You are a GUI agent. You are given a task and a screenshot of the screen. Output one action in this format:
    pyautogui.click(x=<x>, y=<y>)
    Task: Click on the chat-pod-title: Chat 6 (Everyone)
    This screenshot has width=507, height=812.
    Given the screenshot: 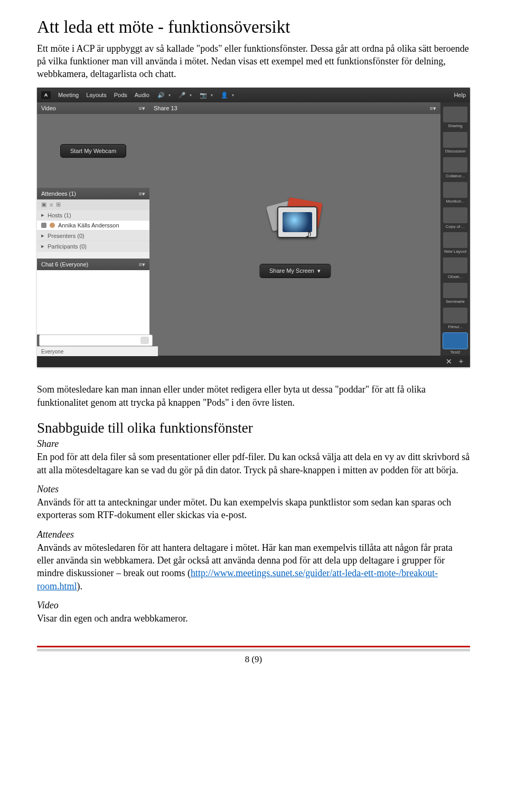 What is the action you would take?
    pyautogui.click(x=64, y=264)
    